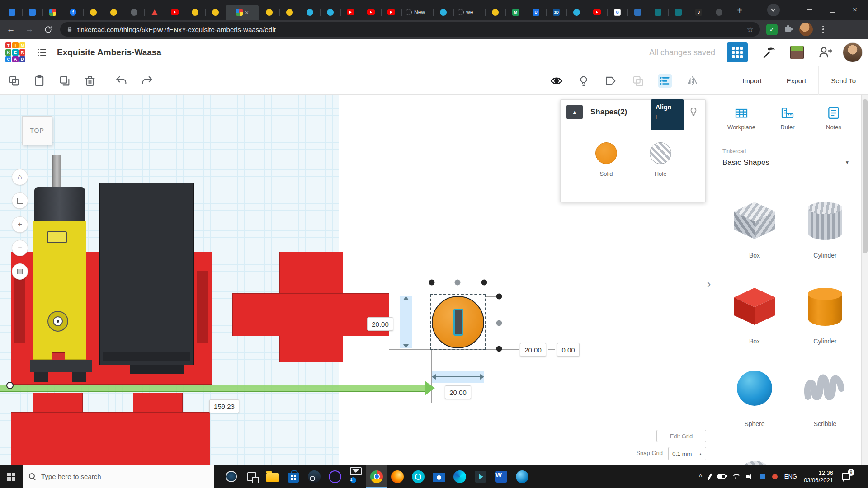 This screenshot has width=868, height=488. What do you see at coordinates (618, 12) in the screenshot?
I see `browser-tab: G` at bounding box center [618, 12].